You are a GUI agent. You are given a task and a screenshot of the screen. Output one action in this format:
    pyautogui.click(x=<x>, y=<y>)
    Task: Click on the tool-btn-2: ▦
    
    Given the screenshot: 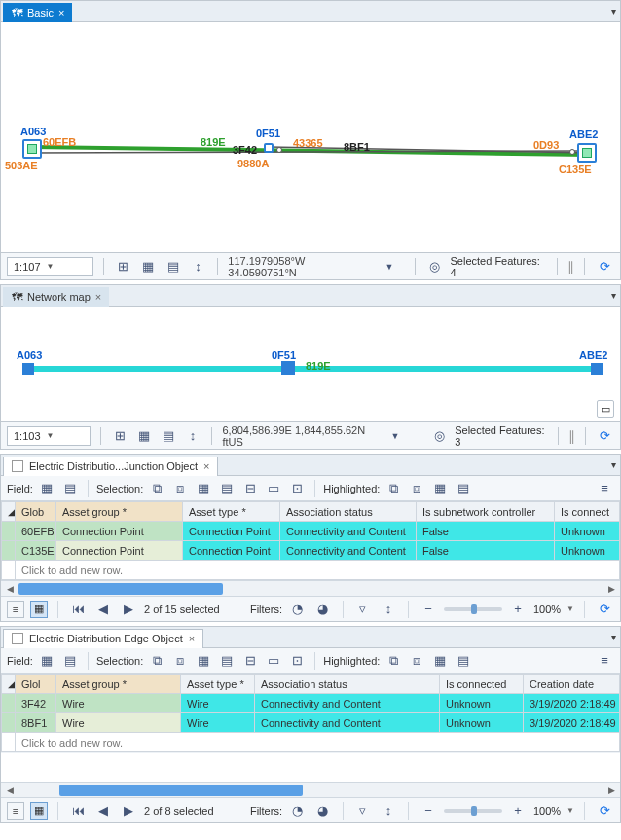 What is the action you would take?
    pyautogui.click(x=148, y=267)
    